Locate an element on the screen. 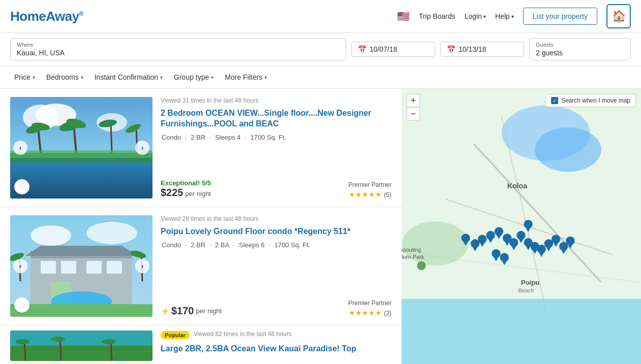 This screenshot has height=364, width=641. checkout-field: 📅 10/13/18 is located at coordinates (482, 49).